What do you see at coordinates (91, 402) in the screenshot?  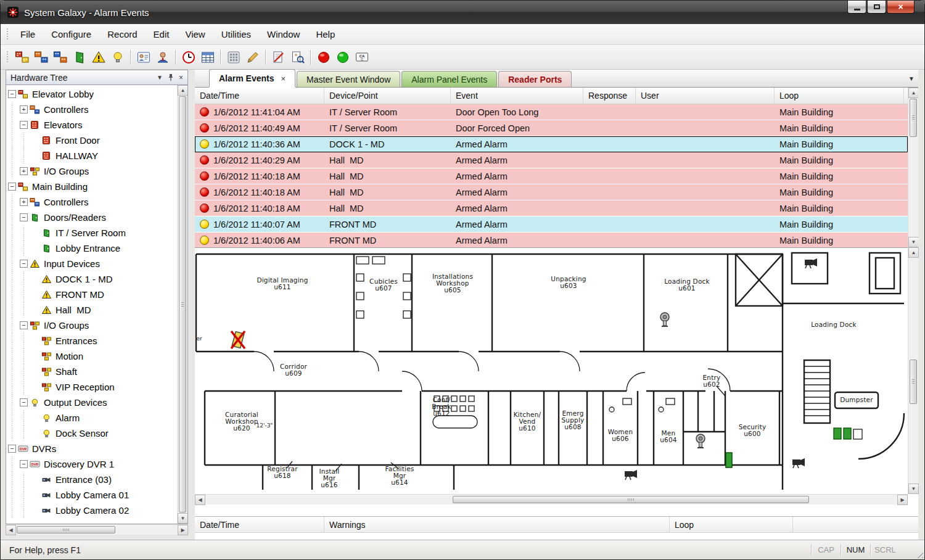 I see `tree-node-output-devices: −Output Devices` at bounding box center [91, 402].